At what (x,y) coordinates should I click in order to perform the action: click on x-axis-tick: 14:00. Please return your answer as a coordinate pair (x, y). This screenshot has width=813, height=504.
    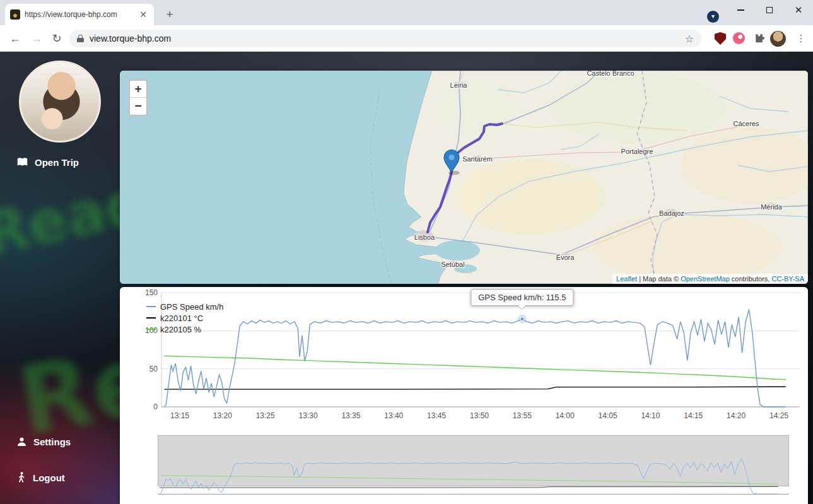
    Looking at the image, I should click on (565, 416).